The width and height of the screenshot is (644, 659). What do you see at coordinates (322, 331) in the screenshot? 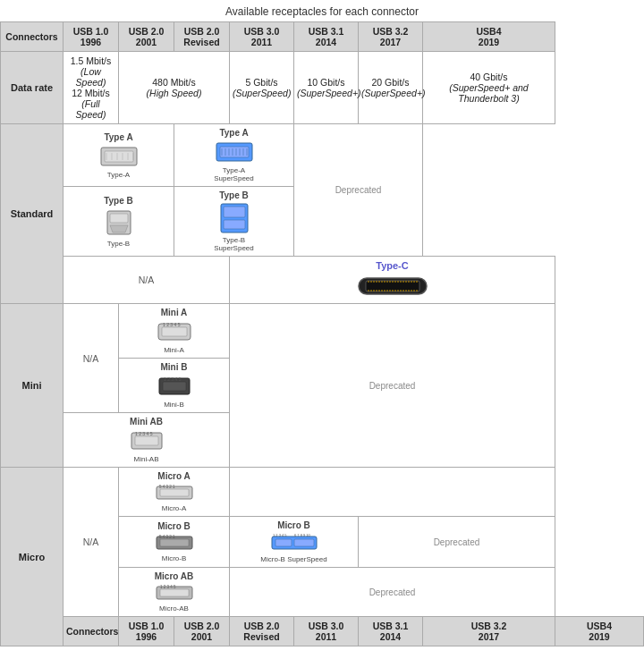
I see `mini-a-row: Mini N/A Mini A 1 2 3 4 5 Mini-A Depreca…` at bounding box center [322, 331].